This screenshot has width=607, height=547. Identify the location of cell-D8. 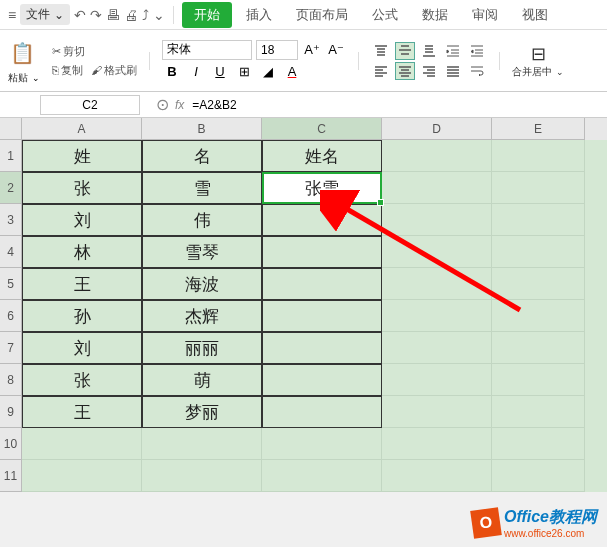
(437, 380).